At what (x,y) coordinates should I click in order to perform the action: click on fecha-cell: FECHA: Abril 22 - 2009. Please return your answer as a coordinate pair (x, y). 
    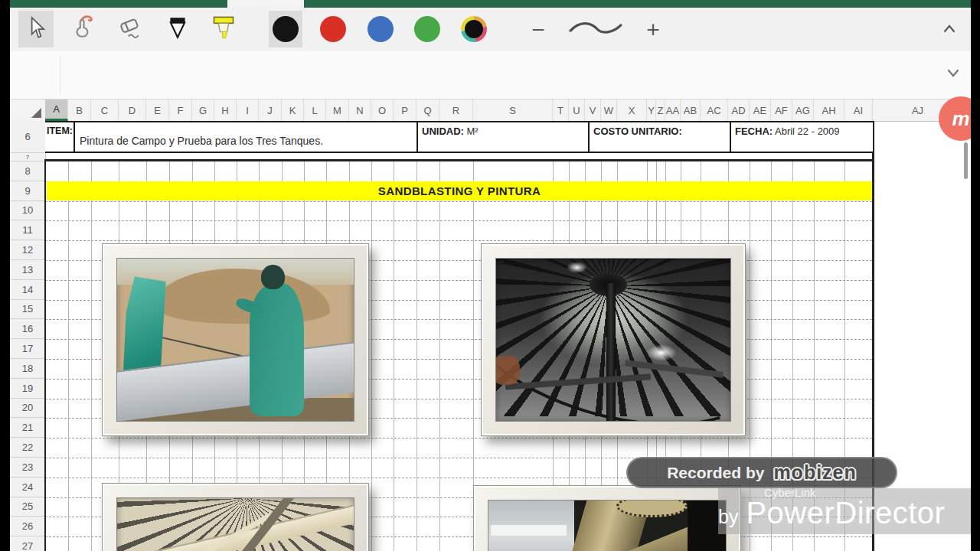
    Looking at the image, I should click on (802, 137).